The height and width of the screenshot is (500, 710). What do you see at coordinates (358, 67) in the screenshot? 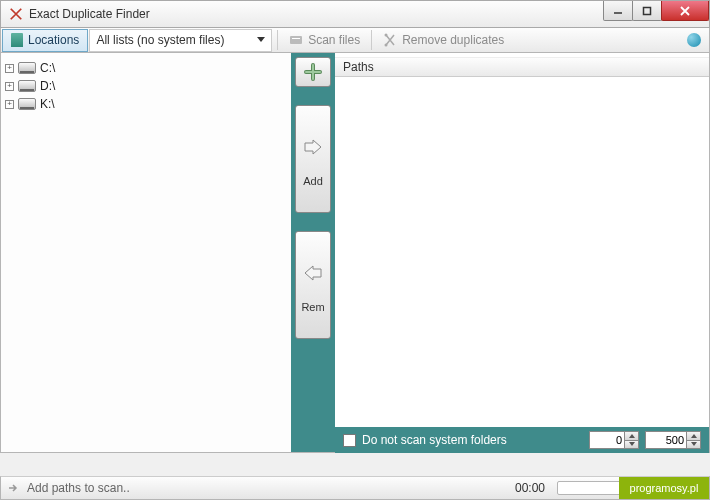
I see `paths-header-label: Paths` at bounding box center [358, 67].